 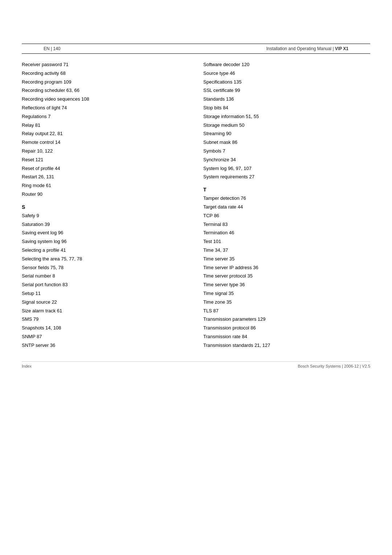 I want to click on list-item: Symbols 7, so click(x=287, y=151).